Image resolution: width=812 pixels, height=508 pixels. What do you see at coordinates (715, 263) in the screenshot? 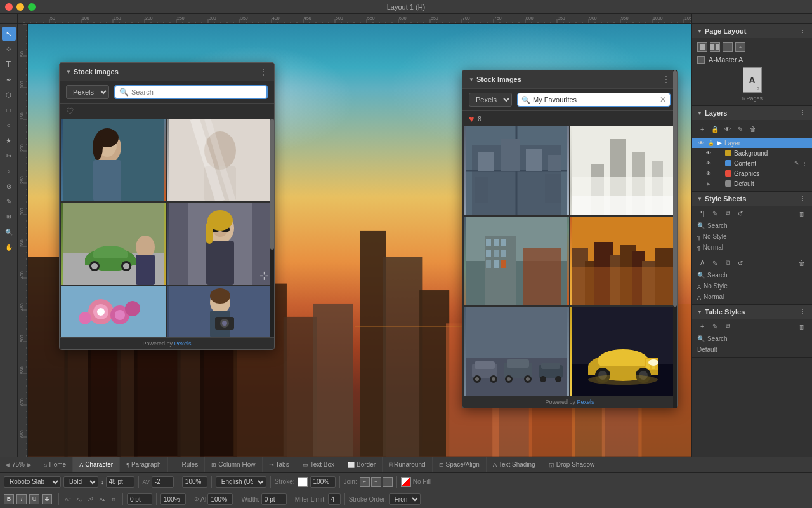
I see `css-edit-icon: ✎` at bounding box center [715, 263].